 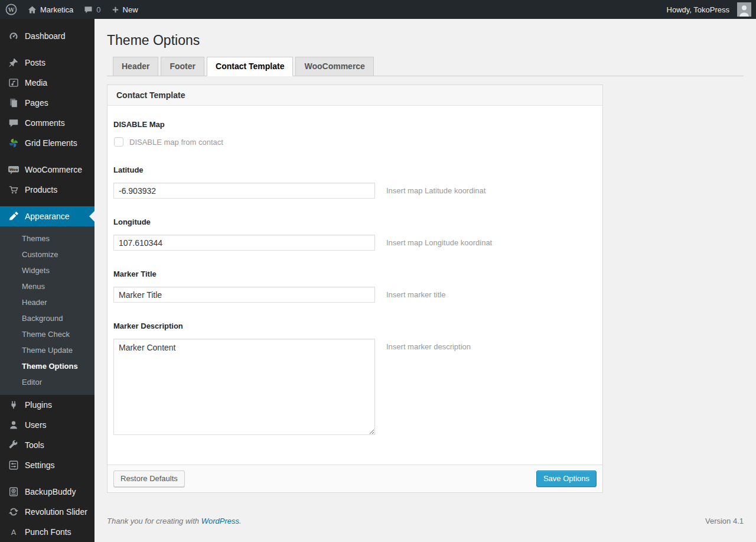 I want to click on submenu-item-header: Header, so click(x=47, y=303).